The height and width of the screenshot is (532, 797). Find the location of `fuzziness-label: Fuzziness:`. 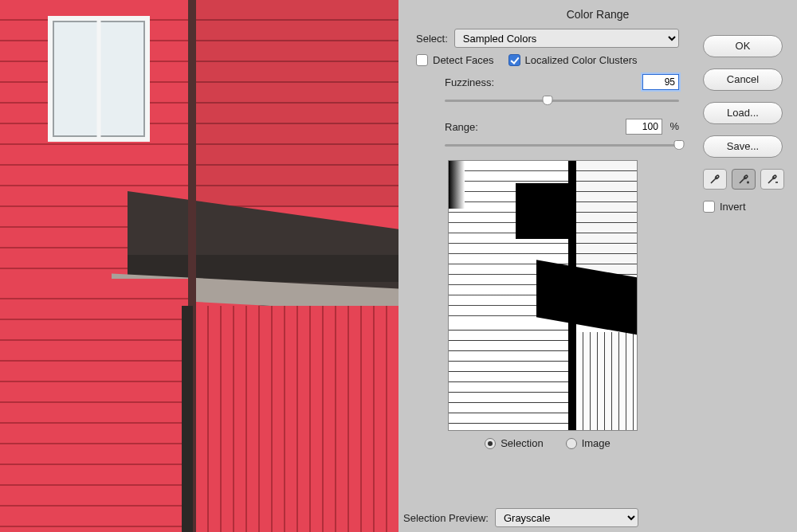

fuzziness-label: Fuzziness: is located at coordinates (469, 83).